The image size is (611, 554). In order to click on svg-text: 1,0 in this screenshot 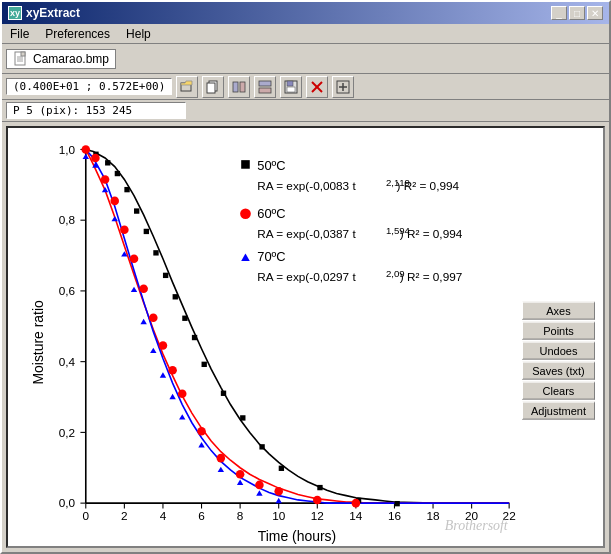, I will do `click(68, 150)`.